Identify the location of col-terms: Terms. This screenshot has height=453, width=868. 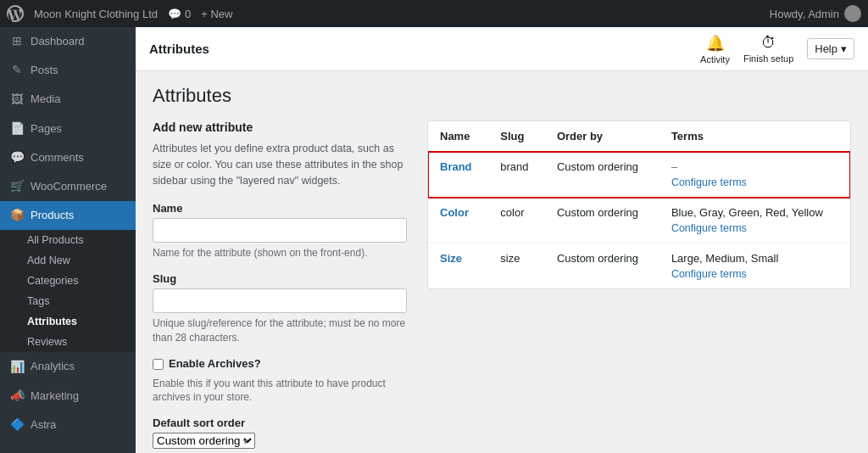
(754, 137).